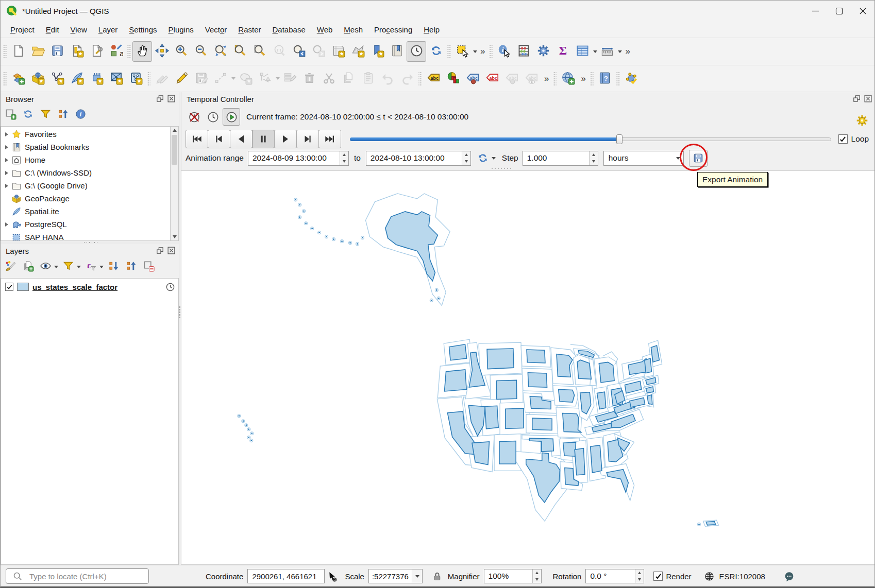 The width and height of the screenshot is (875, 588). Describe the element at coordinates (591, 139) in the screenshot. I see `temporal-slider` at that location.